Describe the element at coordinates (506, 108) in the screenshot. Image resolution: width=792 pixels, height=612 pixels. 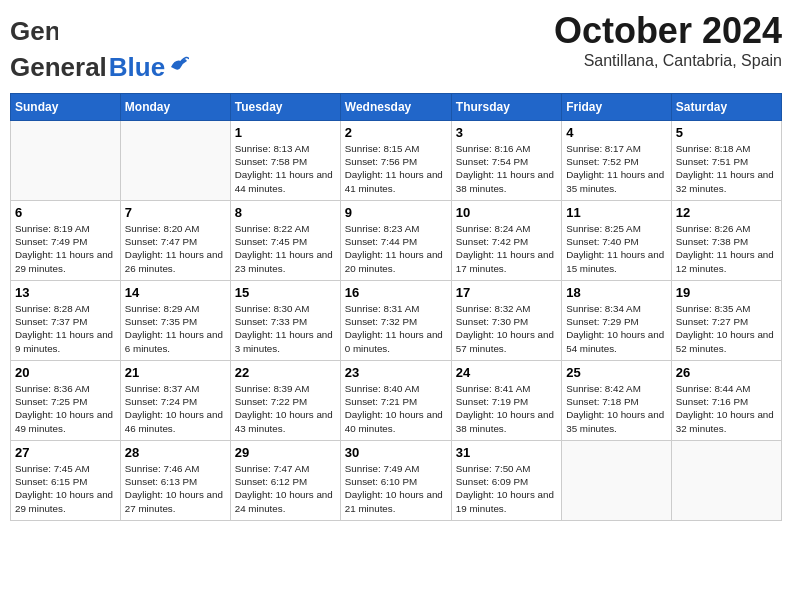
I see `header-thursday: Thursday` at that location.